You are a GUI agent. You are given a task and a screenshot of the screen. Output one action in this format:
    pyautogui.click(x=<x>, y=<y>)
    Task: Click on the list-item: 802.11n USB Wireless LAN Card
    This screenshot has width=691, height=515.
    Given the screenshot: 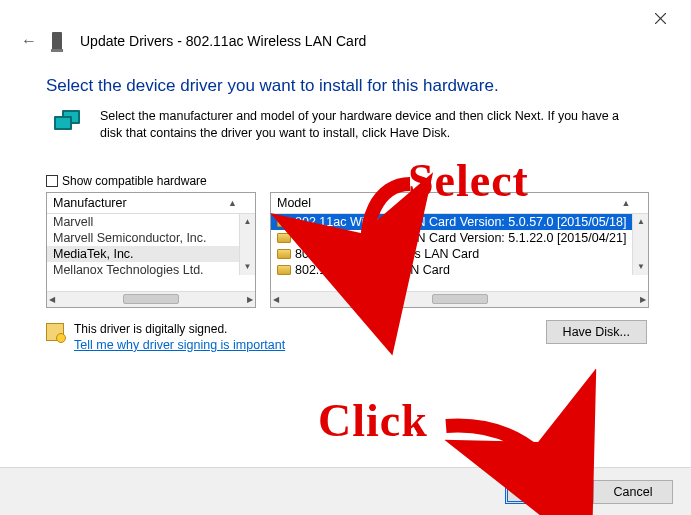 What is the action you would take?
    pyautogui.click(x=452, y=254)
    